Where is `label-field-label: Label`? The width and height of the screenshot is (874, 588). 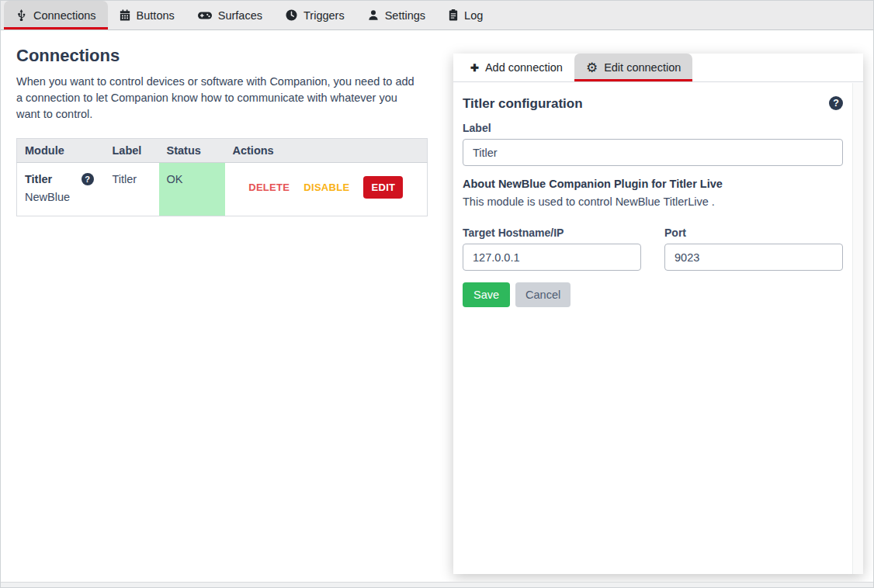
label-field-label: Label is located at coordinates (653, 128).